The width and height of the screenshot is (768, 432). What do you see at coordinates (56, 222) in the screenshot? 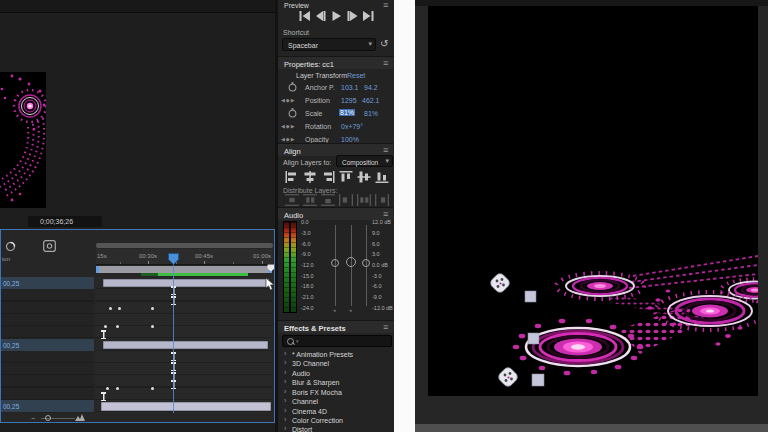
I see `current-time: 0;00;36;26` at bounding box center [56, 222].